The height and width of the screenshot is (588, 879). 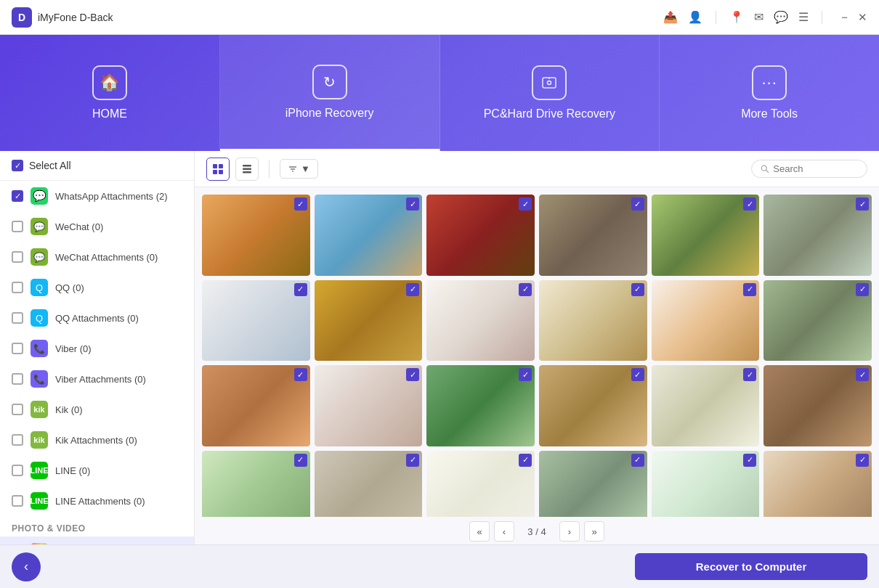 I want to click on qq-checkbox, so click(x=17, y=287).